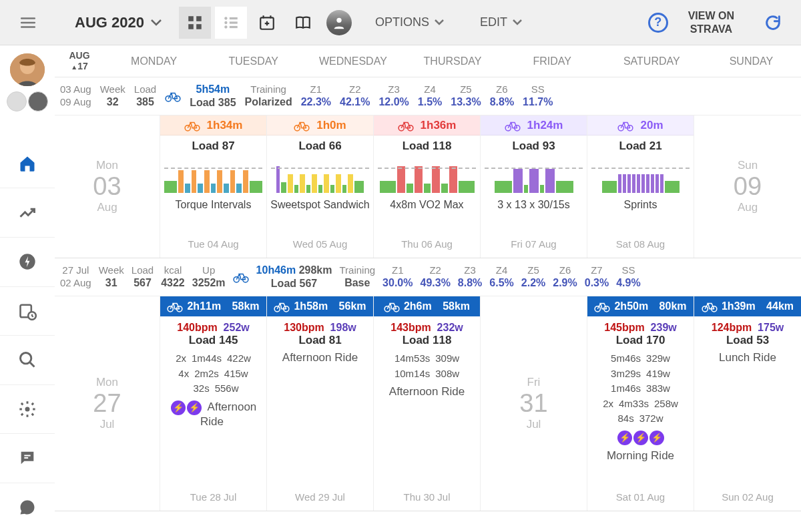  I want to click on nav-activities, so click(27, 312).